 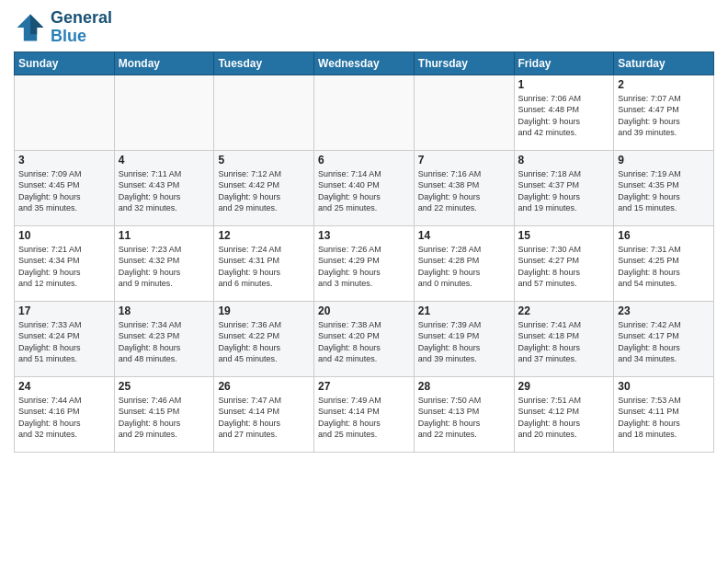 What do you see at coordinates (165, 191) in the screenshot?
I see `day-info: Sunrise: 7:11 AM Sunset: 4:43 PM Dayligh…` at bounding box center [165, 191].